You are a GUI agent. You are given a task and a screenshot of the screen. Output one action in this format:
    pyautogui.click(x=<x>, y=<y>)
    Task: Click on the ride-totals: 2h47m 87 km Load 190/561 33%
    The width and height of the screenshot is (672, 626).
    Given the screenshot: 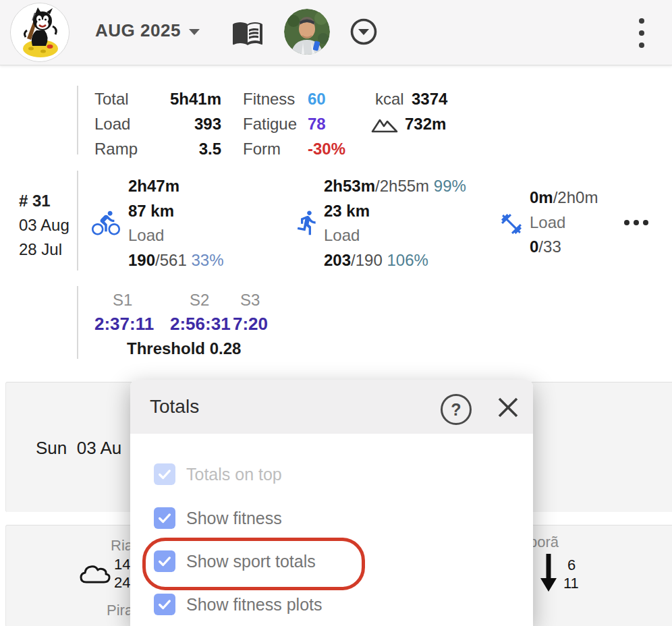 What is the action you would take?
    pyautogui.click(x=175, y=223)
    